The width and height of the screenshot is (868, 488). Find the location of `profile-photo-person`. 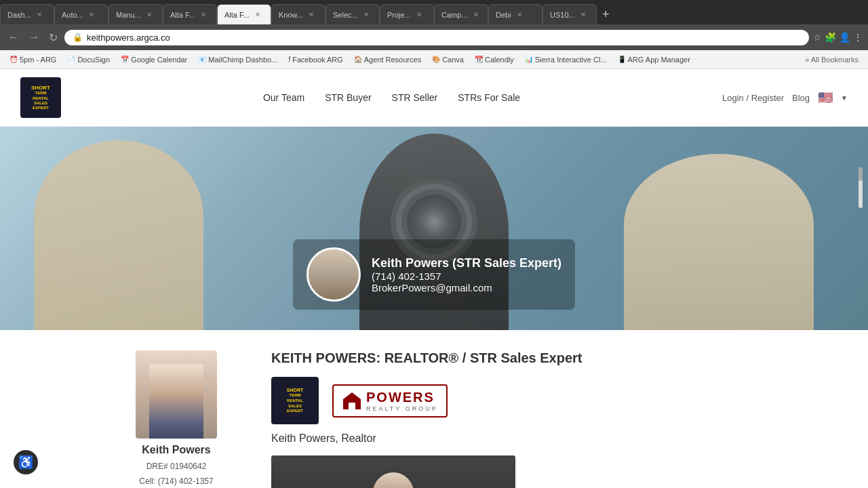

profile-photo-person is located at coordinates (176, 401).